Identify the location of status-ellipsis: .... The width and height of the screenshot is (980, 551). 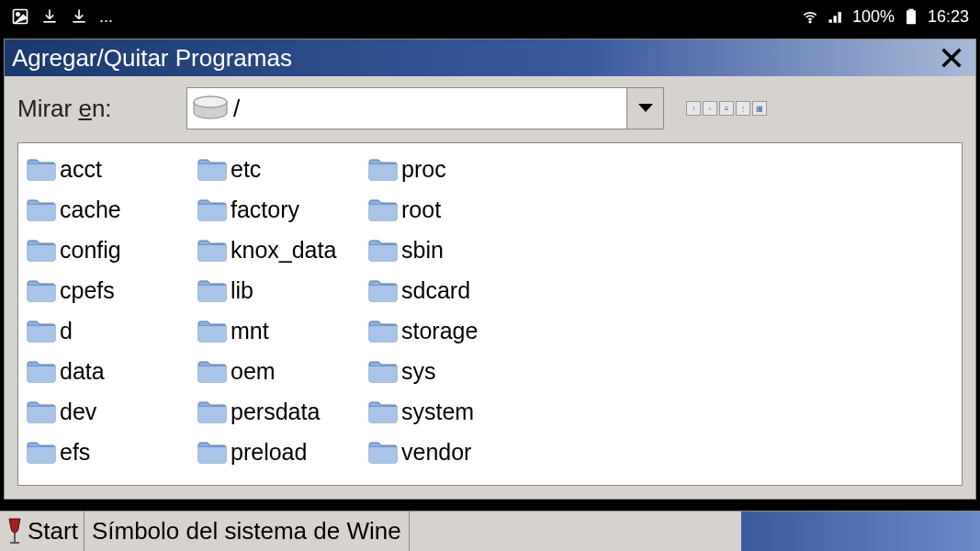
(107, 17).